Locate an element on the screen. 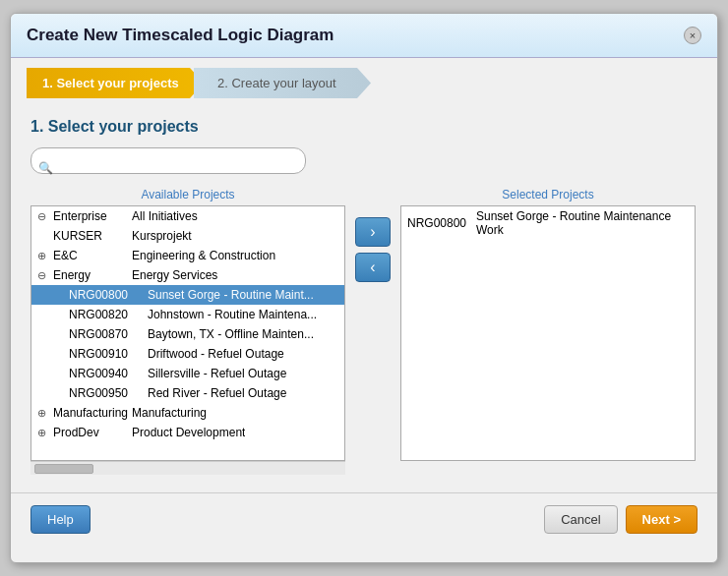 This screenshot has width=728, height=576. available-list-item: NRG00870Baytown, TX - Offline Mainten... is located at coordinates (188, 334).